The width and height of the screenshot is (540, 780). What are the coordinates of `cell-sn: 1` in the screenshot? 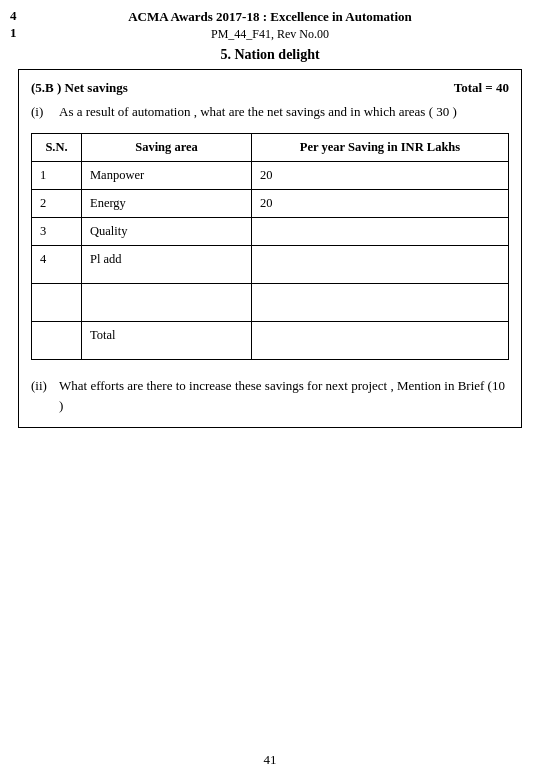 It's located at (57, 176).